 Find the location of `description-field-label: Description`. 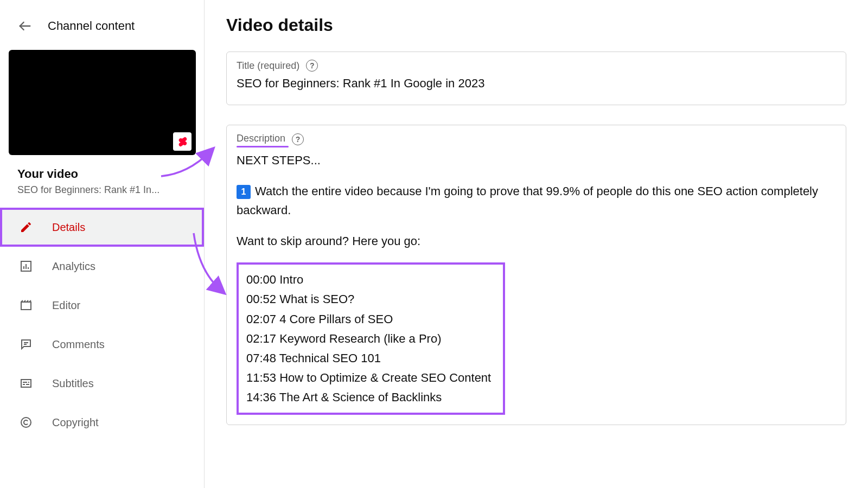

description-field-label: Description is located at coordinates (261, 140).